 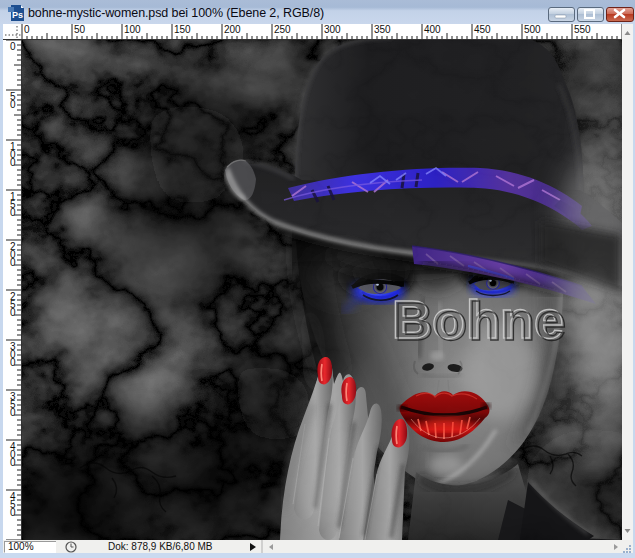 What do you see at coordinates (332, 30) in the screenshot?
I see `svg-text: 300` at bounding box center [332, 30].